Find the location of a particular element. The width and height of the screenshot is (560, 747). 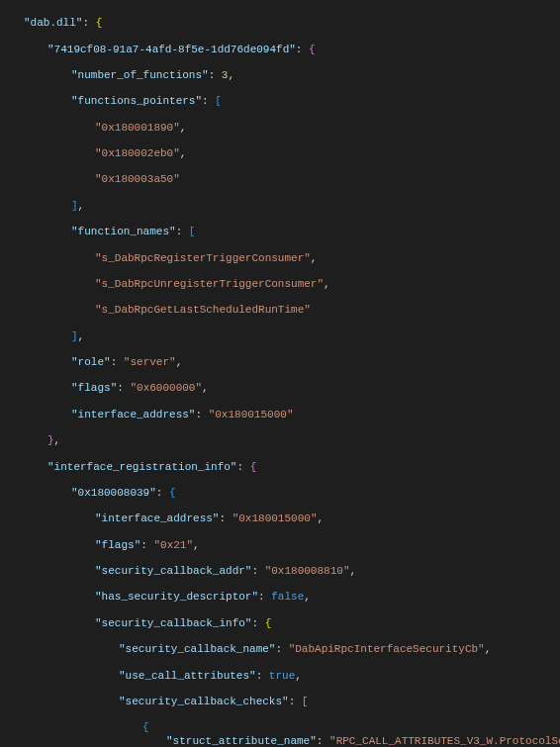

line: "0x180003a50" is located at coordinates (280, 180).